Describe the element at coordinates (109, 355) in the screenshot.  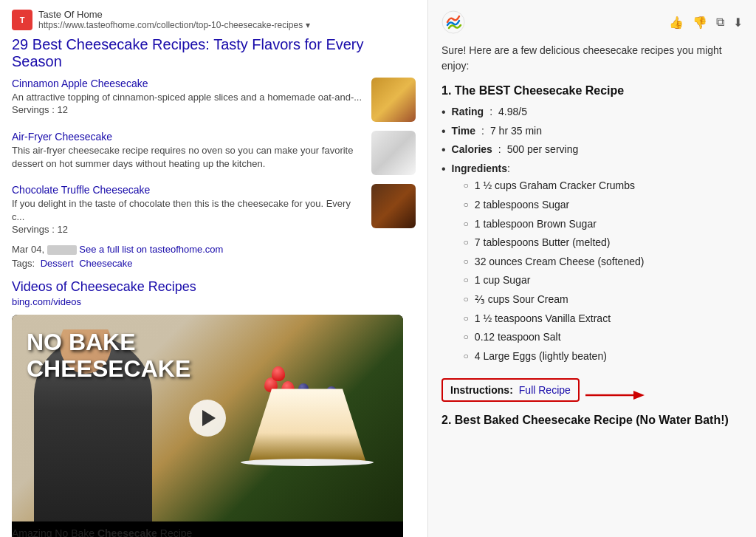
I see `video-title-overlay: NO BAKE CHEESECAKE` at that location.